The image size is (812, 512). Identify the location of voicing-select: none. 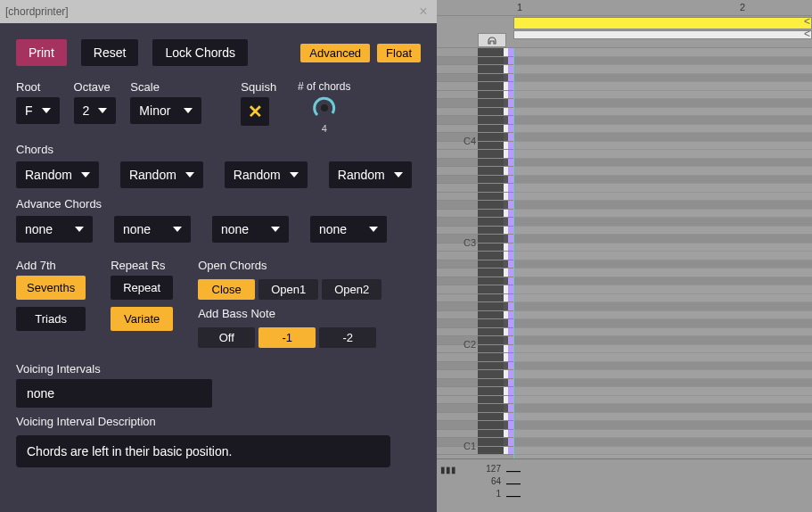
(114, 393).